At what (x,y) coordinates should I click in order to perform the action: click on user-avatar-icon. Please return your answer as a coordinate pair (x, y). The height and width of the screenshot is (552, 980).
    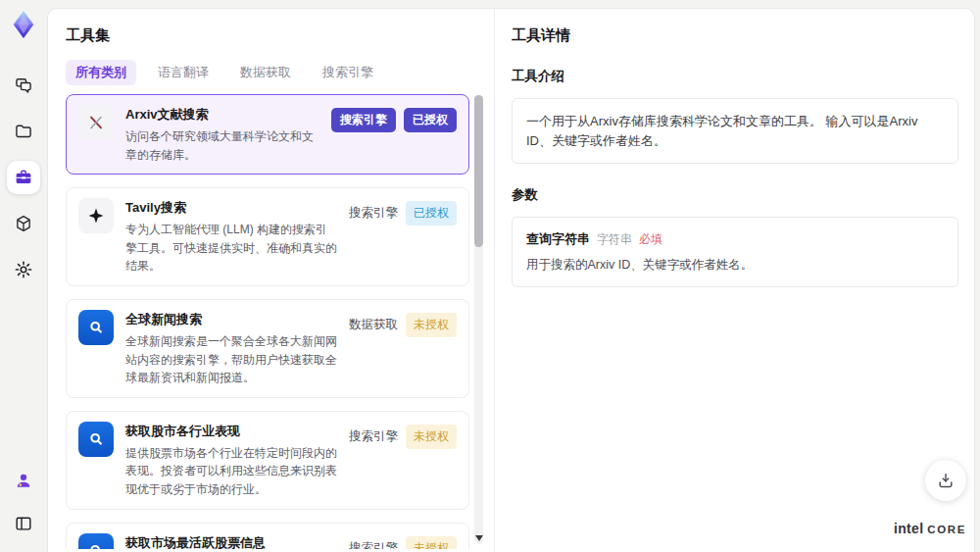
    Looking at the image, I should click on (24, 480).